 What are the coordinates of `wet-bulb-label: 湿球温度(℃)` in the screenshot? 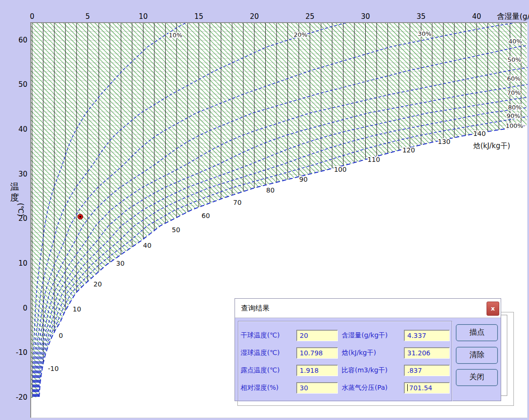 It's located at (260, 353).